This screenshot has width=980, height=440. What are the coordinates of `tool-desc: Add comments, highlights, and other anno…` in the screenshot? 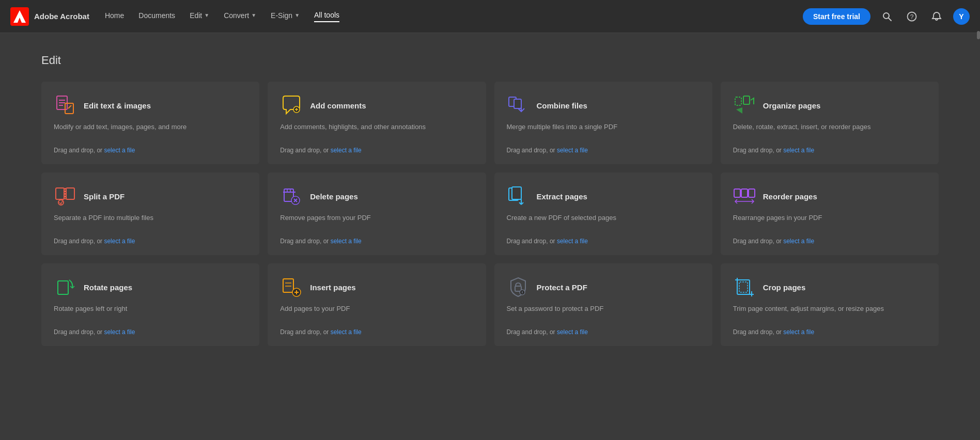 It's located at (377, 131).